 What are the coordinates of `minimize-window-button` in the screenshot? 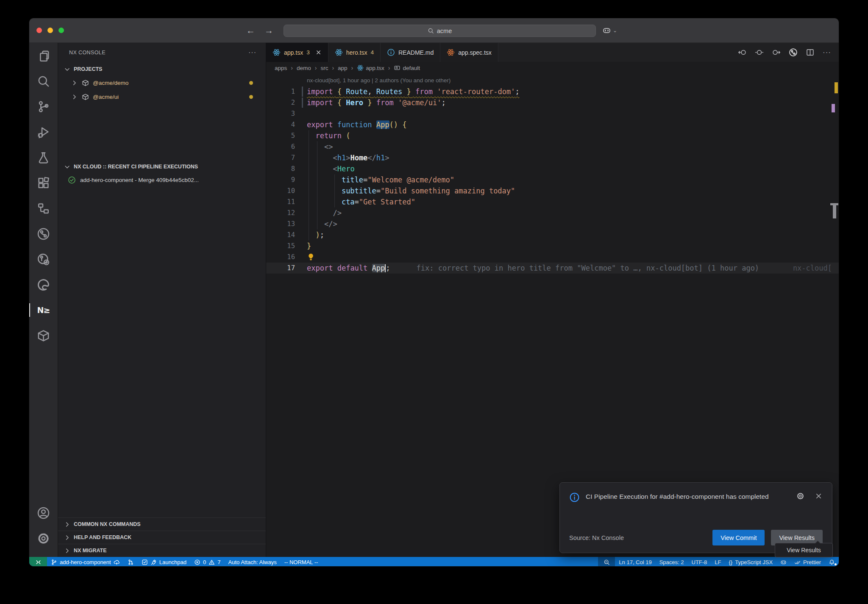 It's located at (50, 31).